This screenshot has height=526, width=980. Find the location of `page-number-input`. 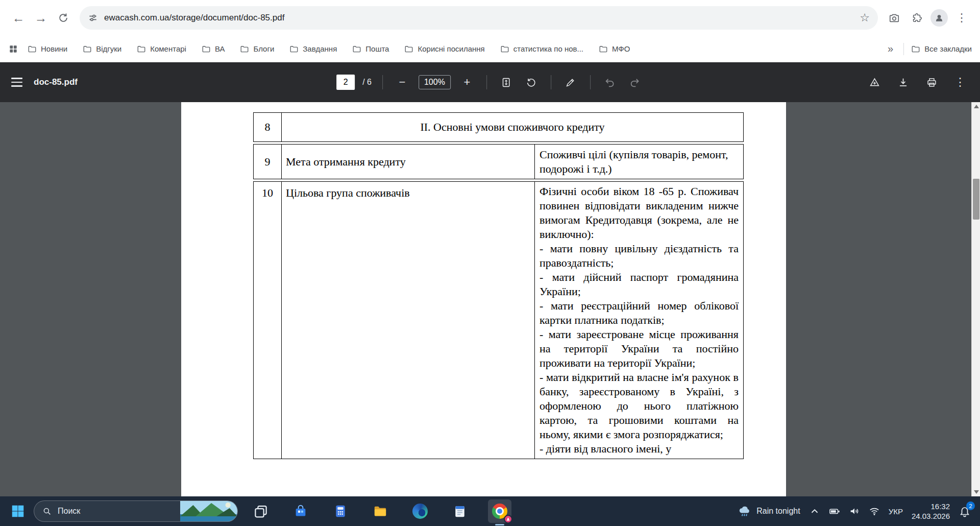

page-number-input is located at coordinates (346, 82).